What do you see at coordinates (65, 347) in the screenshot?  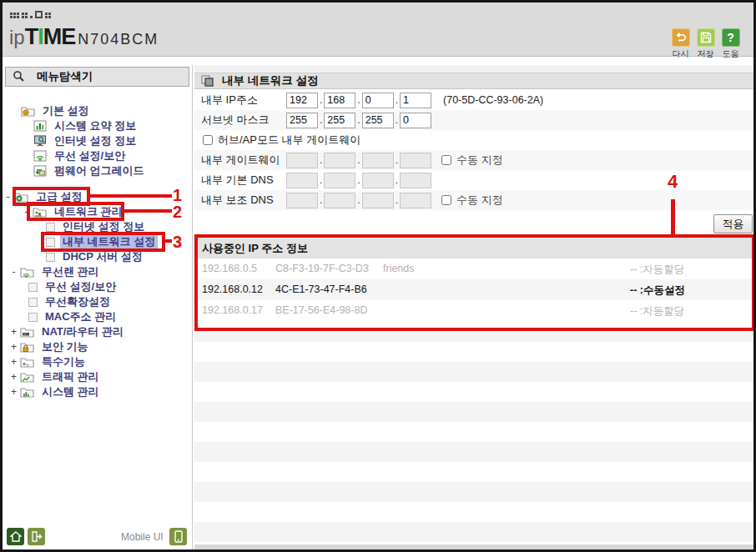 I see `sidebar-item-label: 보안 기능` at bounding box center [65, 347].